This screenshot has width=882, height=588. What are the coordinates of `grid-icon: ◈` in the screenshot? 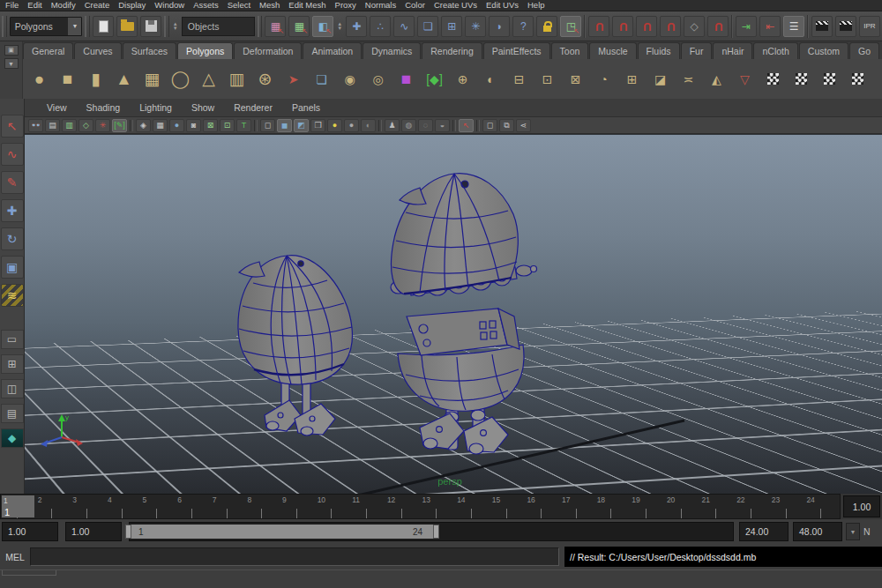 It's located at (143, 125).